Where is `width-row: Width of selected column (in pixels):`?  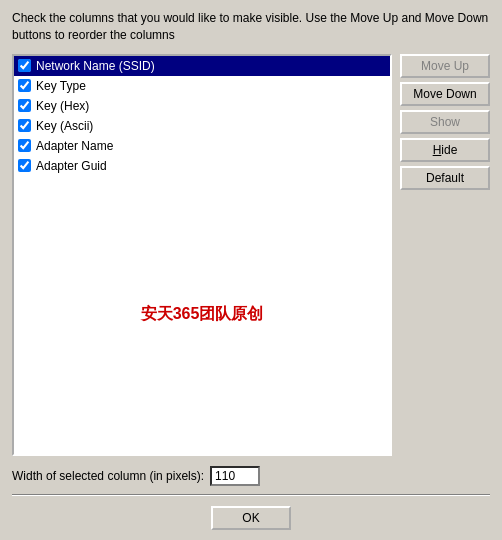
width-row: Width of selected column (in pixels): is located at coordinates (251, 476).